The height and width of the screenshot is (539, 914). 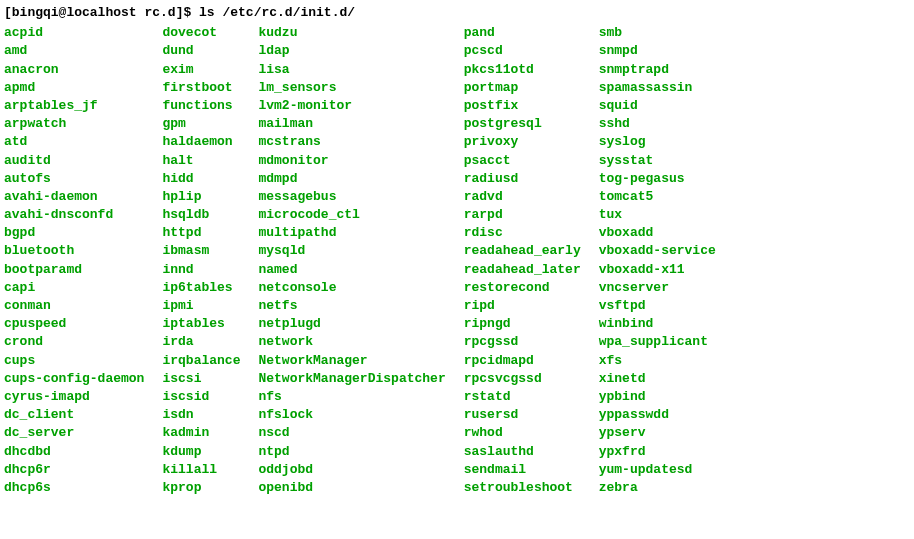 I want to click on file-entry: ibmasm, so click(x=210, y=251).